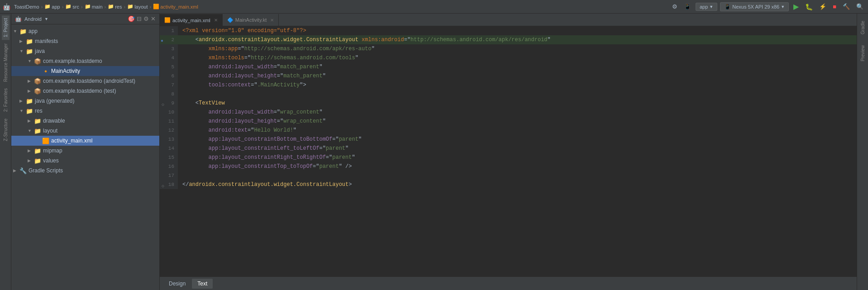 This screenshot has width=868, height=290. Describe the element at coordinates (85, 121) in the screenshot. I see `tree-item-drawable: ▶ 📁 drawable` at that location.